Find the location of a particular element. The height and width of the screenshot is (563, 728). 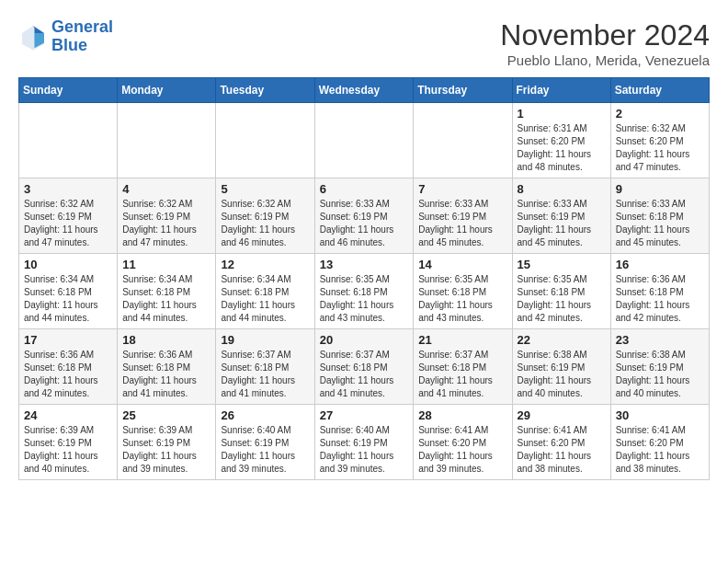

calendar-week-row: 10Sunrise: 6:34 AM Sunset: 6:18 PM Dayli… is located at coordinates (364, 292).